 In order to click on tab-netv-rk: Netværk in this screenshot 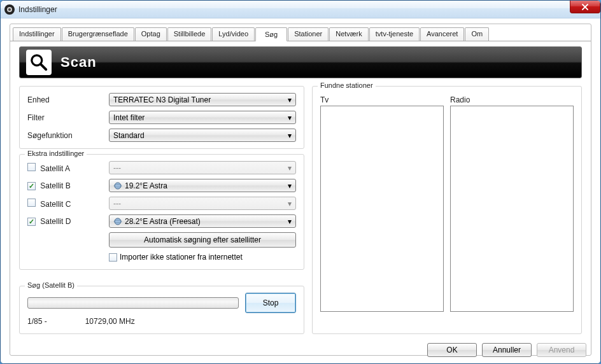, I will do `click(349, 34)`.